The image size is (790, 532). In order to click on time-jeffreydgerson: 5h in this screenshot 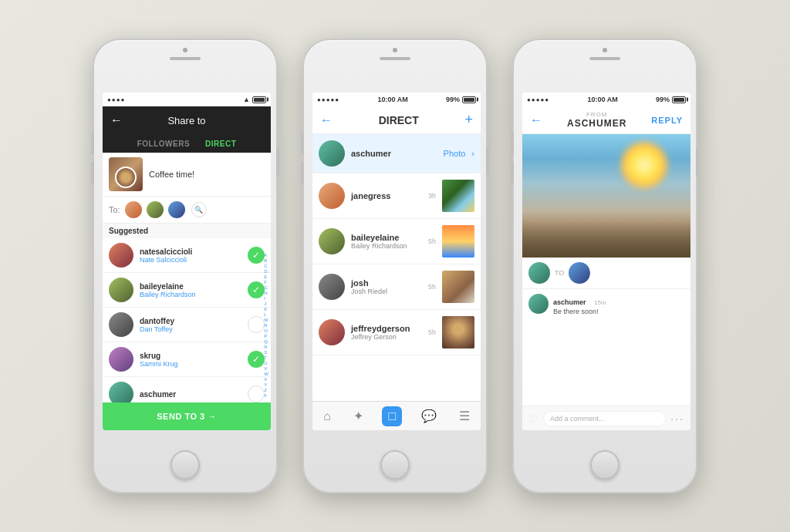, I will do `click(432, 332)`.